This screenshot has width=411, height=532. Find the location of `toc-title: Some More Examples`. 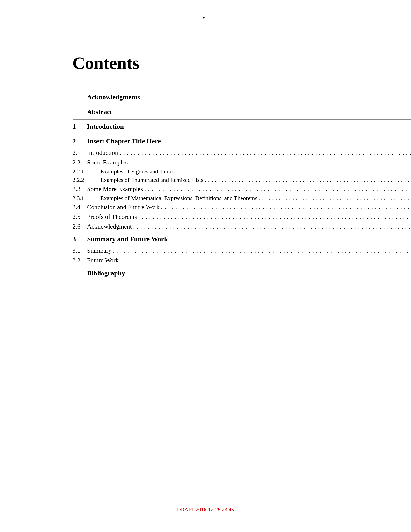

toc-title: Some More Examples is located at coordinates (115, 189).